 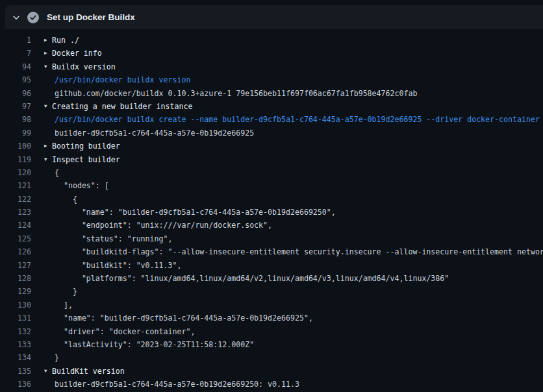 I want to click on group-title: Creating a new builder instance, so click(x=122, y=106).